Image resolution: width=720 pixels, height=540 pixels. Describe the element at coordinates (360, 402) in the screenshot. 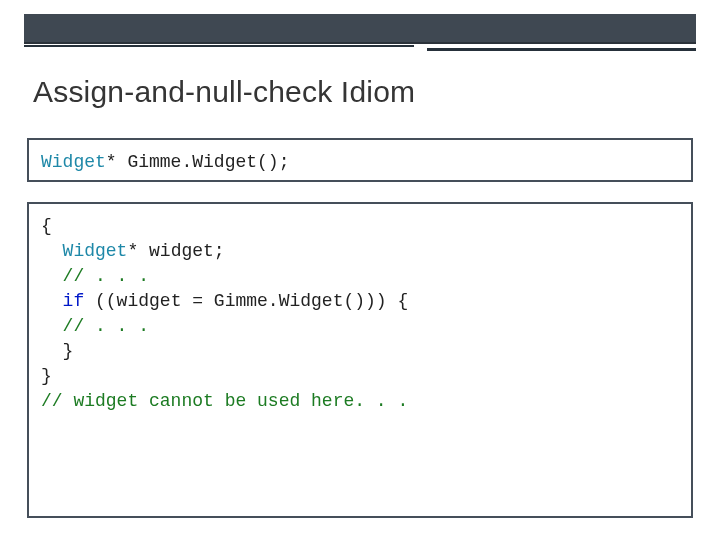

I see `code-footer-comment: // widget cannot be used here. . .` at that location.